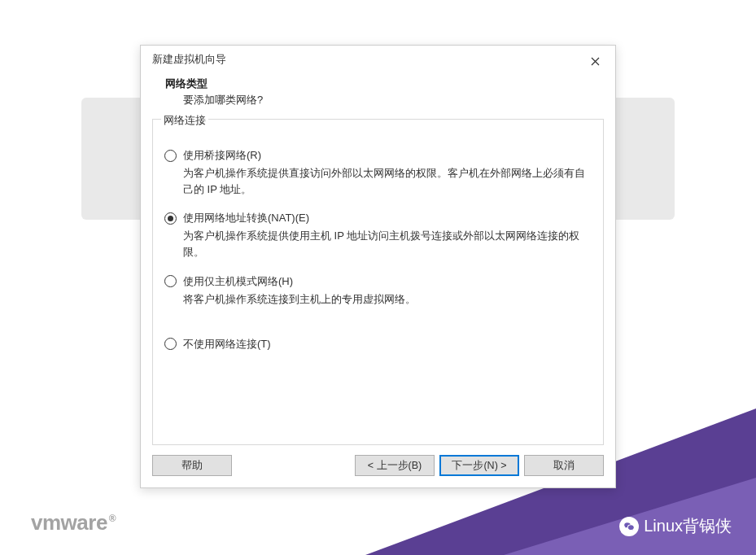 The width and height of the screenshot is (756, 555). Describe the element at coordinates (382, 84) in the screenshot. I see `header-title: 网络类型` at that location.